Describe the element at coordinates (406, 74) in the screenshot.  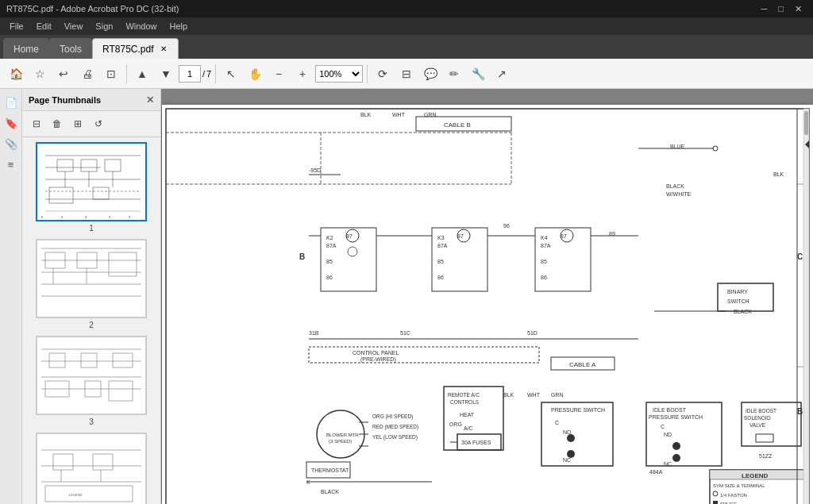
I see `panels-button: ⊟` at that location.